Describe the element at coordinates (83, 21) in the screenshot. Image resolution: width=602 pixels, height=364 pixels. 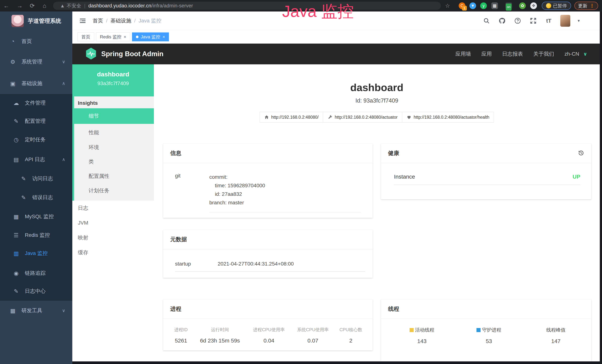
I see `hamburger-icon` at that location.